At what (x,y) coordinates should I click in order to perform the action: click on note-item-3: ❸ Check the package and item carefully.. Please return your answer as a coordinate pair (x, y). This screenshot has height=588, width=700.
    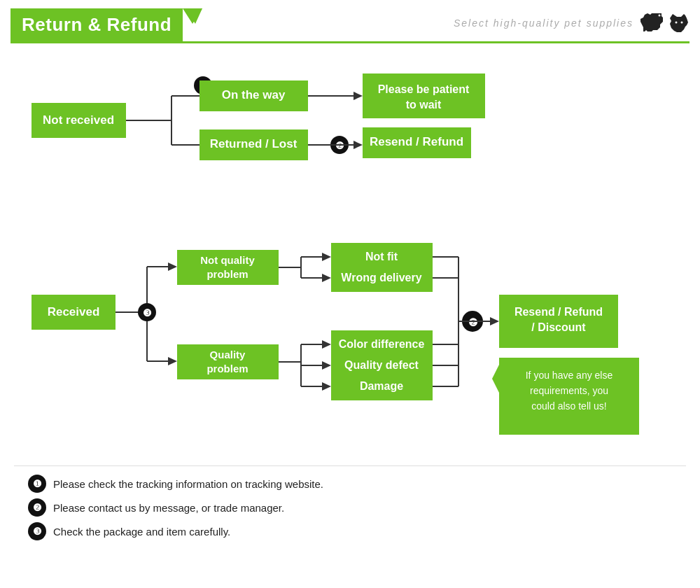
    Looking at the image, I should click on (357, 531).